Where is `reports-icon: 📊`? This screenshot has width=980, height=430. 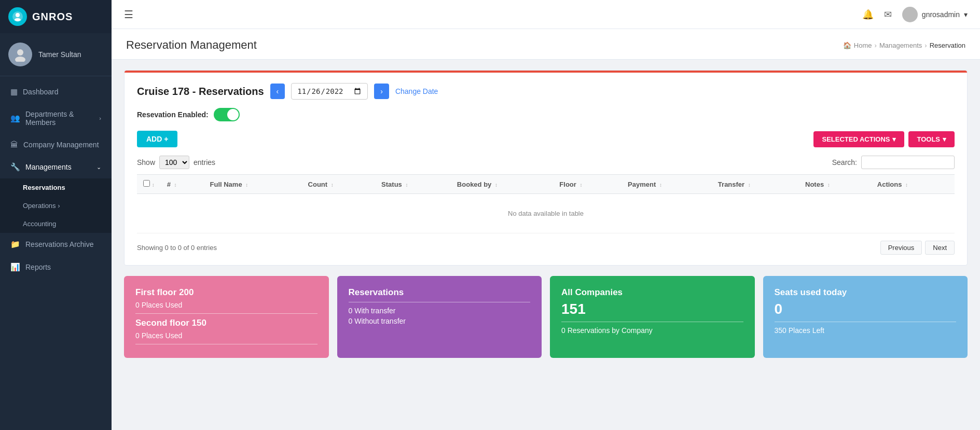 reports-icon: 📊 is located at coordinates (16, 267).